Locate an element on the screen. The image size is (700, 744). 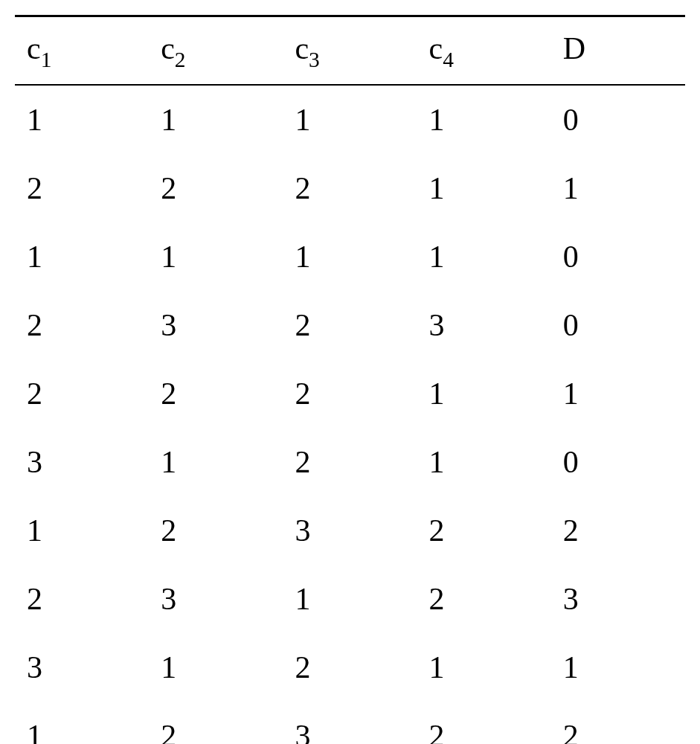
header-c3-base: c is located at coordinates (302, 48).